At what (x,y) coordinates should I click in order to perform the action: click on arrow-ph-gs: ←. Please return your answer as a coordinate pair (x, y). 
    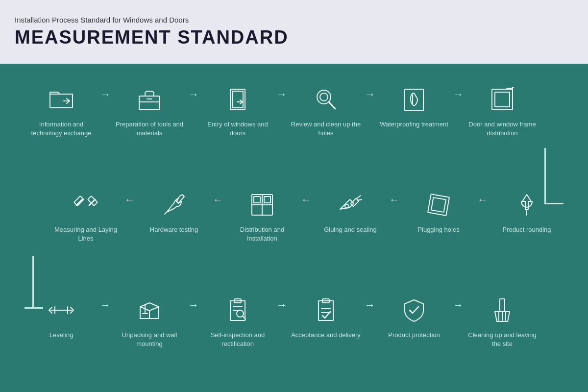
    Looking at the image, I should click on (394, 197).